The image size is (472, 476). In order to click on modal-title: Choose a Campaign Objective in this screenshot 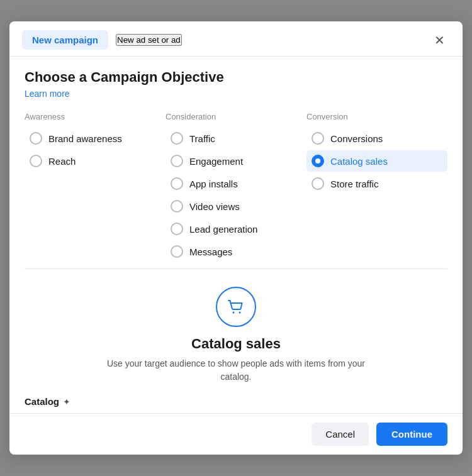, I will do `click(236, 77)`.